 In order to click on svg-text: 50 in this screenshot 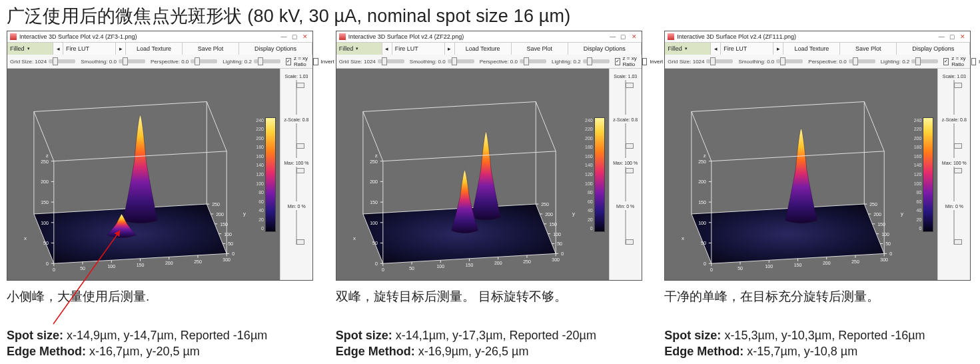, I will do `click(704, 244)`.